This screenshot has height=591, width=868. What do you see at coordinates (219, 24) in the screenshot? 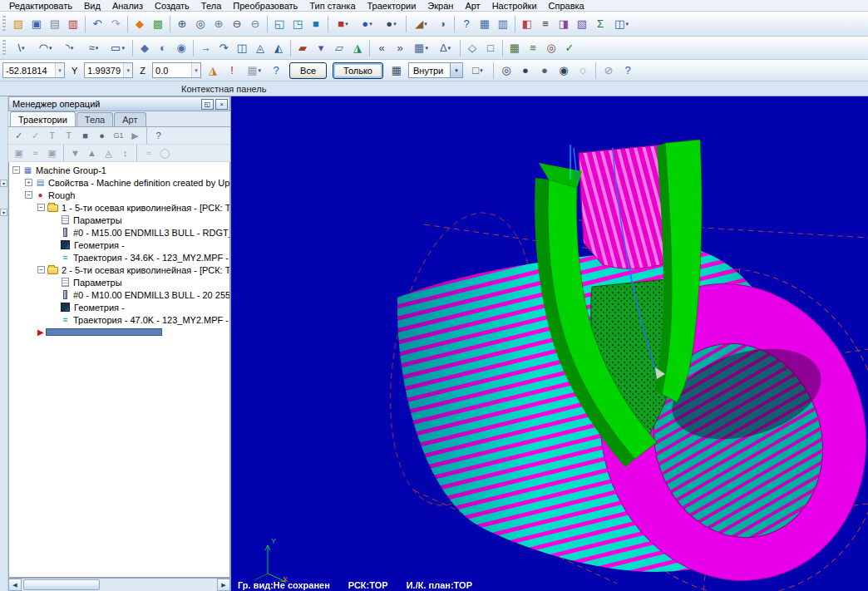
I see `zoom-in-button: ⊕` at bounding box center [219, 24].